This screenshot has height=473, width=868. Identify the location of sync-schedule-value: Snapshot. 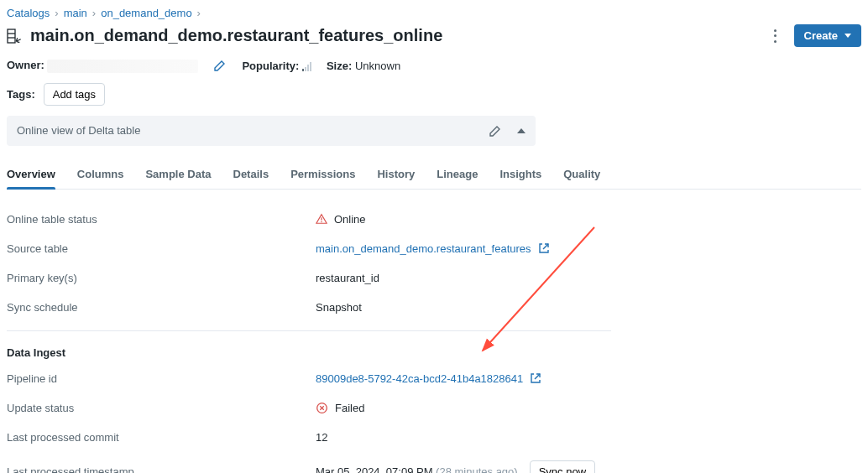
(339, 307).